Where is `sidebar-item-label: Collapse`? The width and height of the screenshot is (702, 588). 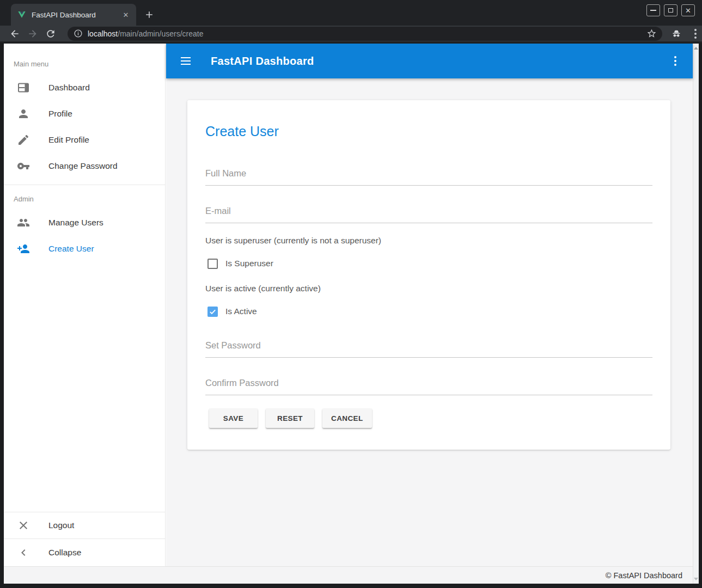 sidebar-item-label: Collapse is located at coordinates (65, 553).